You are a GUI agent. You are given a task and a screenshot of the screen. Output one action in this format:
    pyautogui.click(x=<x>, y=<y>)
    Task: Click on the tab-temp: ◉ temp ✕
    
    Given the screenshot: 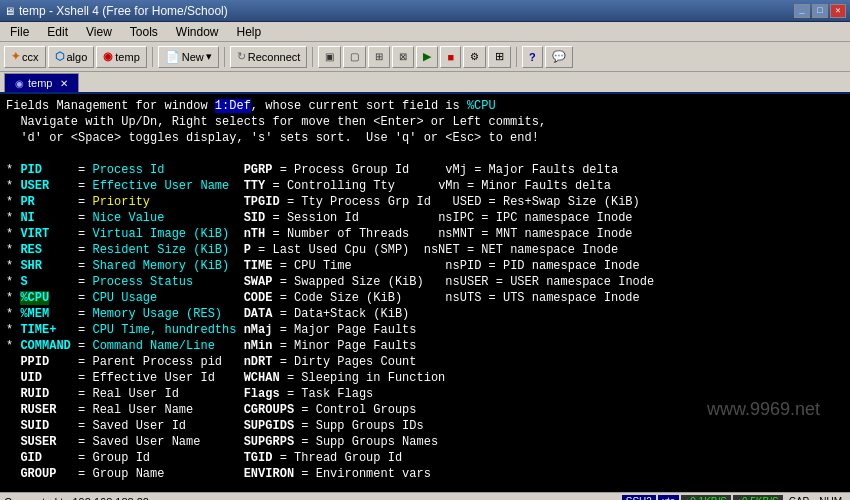 What is the action you would take?
    pyautogui.click(x=42, y=82)
    